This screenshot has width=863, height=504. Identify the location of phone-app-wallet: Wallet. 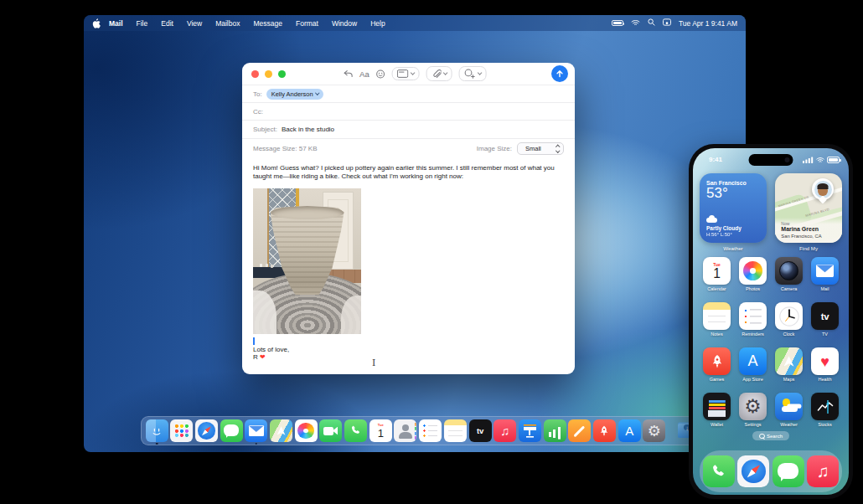
(717, 410).